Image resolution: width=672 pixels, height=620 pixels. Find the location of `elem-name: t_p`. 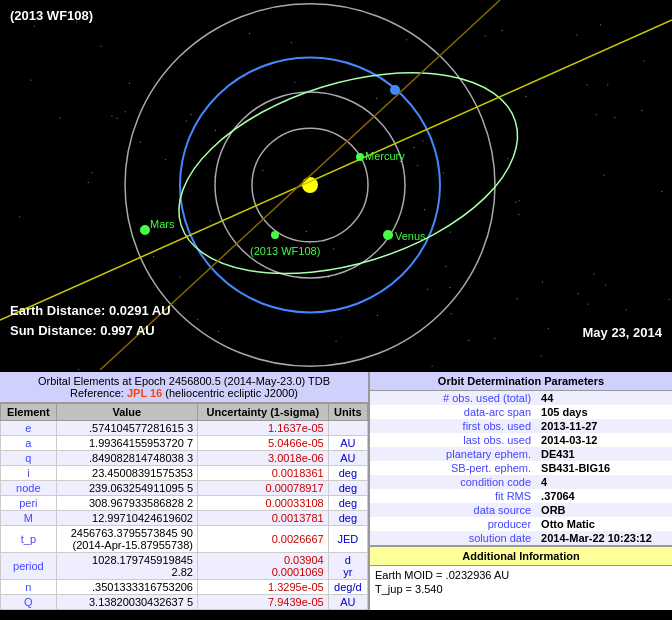

elem-name: t_p is located at coordinates (29, 540).